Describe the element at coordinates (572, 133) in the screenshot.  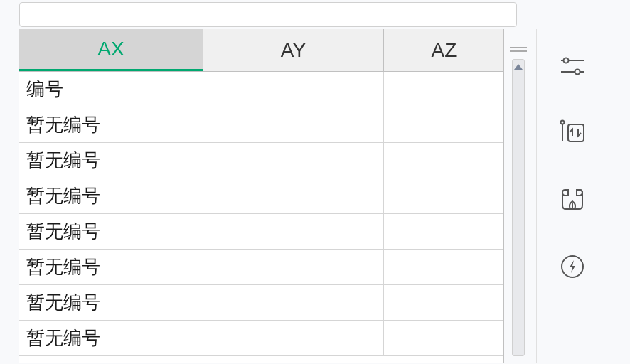
I see `column-swap-icon` at that location.